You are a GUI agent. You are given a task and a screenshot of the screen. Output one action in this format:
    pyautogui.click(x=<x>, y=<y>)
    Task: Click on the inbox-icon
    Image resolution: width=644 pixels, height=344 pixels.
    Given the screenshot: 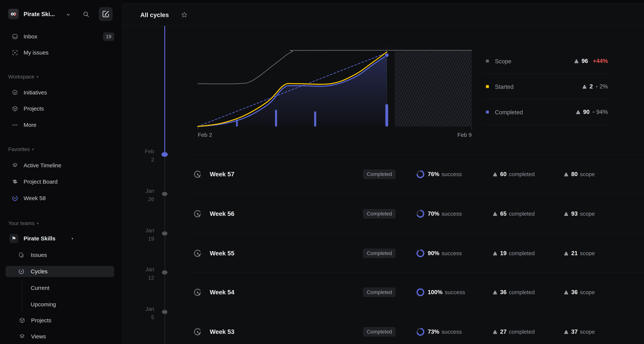 What is the action you would take?
    pyautogui.click(x=15, y=37)
    